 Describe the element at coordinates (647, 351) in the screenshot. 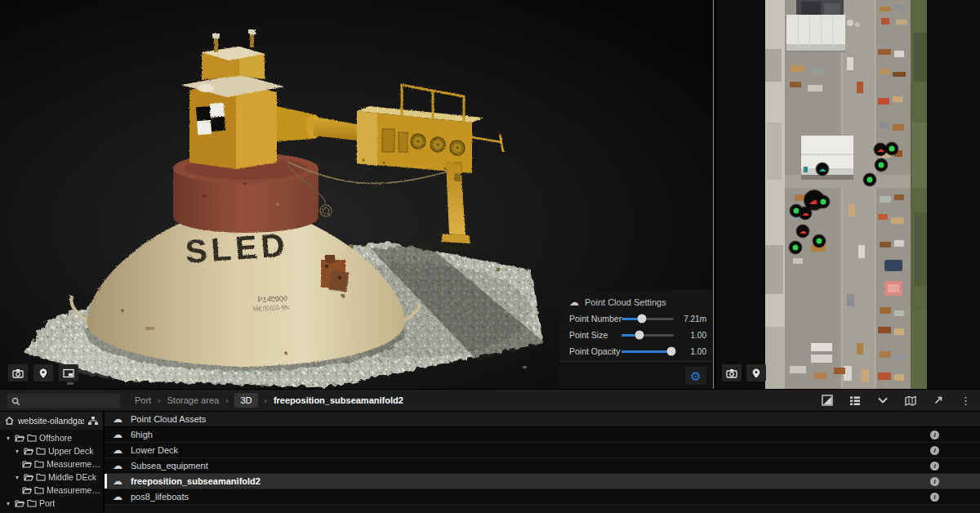

I see `slider-fill` at that location.